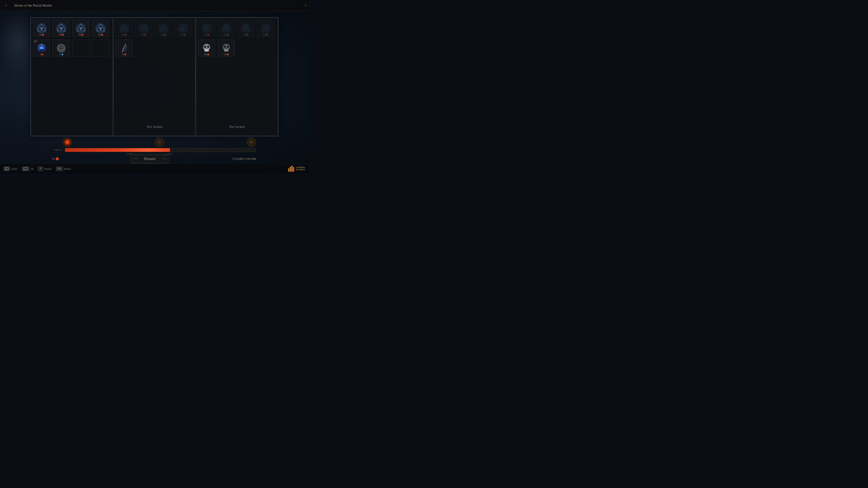  What do you see at coordinates (14, 169) in the screenshot?
I see `hud-select-label: Select` at bounding box center [14, 169].